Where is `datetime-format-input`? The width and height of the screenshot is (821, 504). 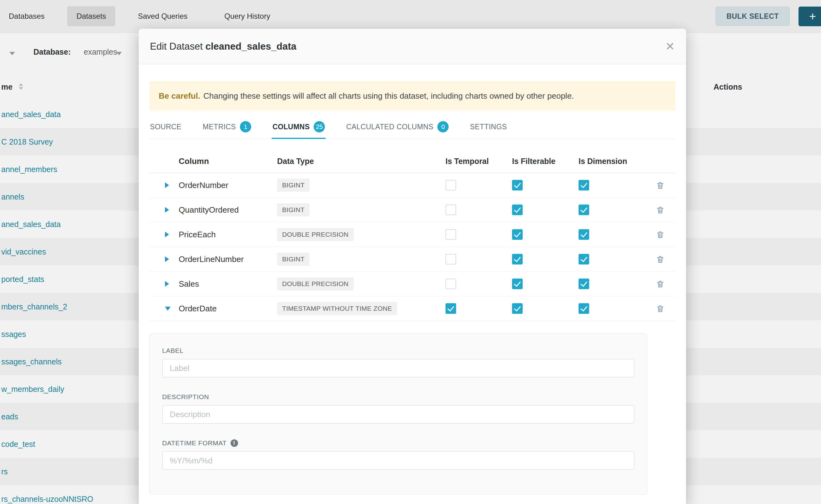 datetime-format-input is located at coordinates (398, 461).